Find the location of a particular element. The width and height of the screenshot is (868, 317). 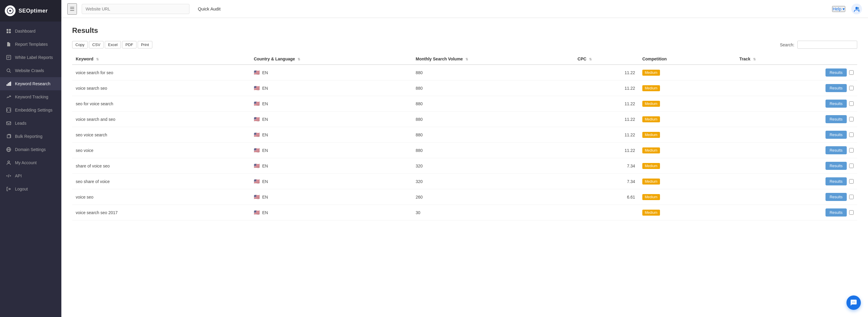

cell-competition-8: Medium is located at coordinates (687, 197).